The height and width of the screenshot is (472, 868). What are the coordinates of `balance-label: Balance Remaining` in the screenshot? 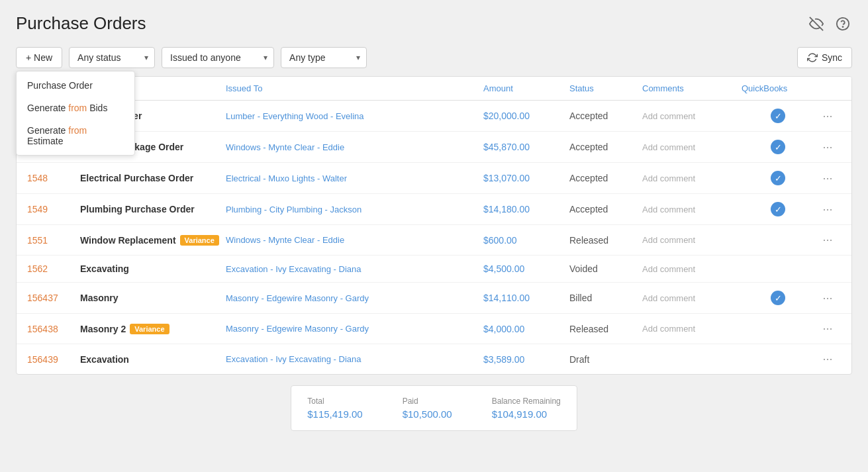 It's located at (526, 401).